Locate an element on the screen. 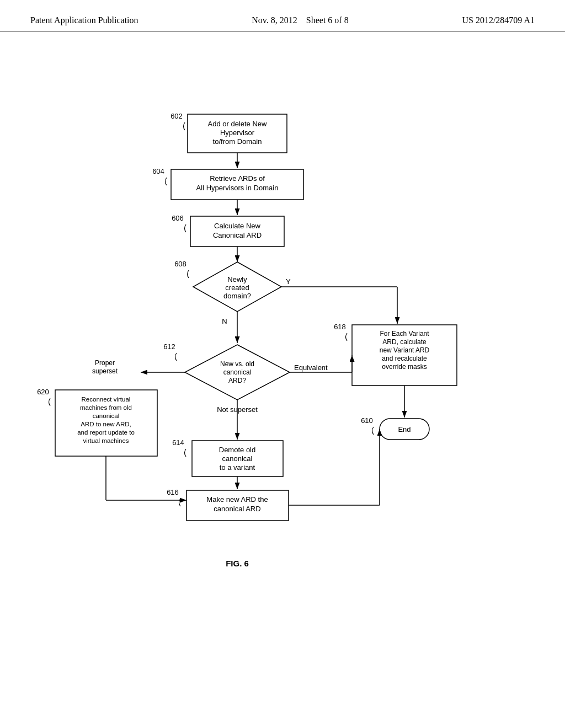 The height and width of the screenshot is (728, 565). svg-text: Add or delete New is located at coordinates (238, 124).